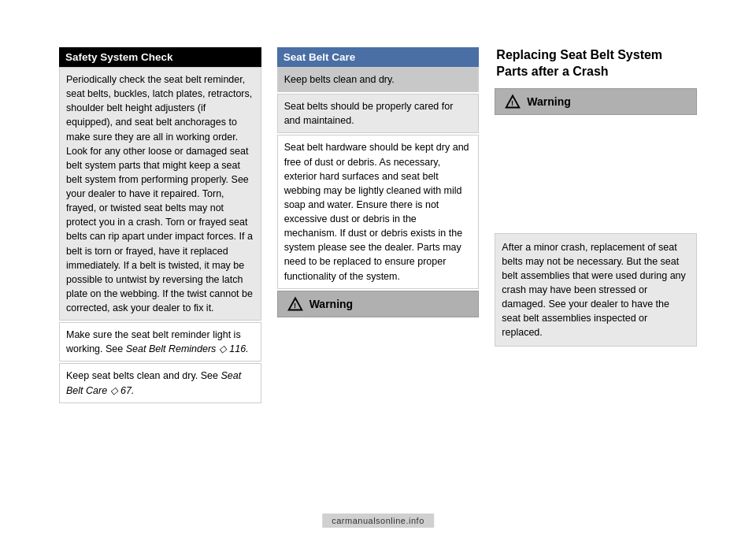 The image size is (756, 534). I want to click on col3-warning-label: Warning, so click(548, 102).